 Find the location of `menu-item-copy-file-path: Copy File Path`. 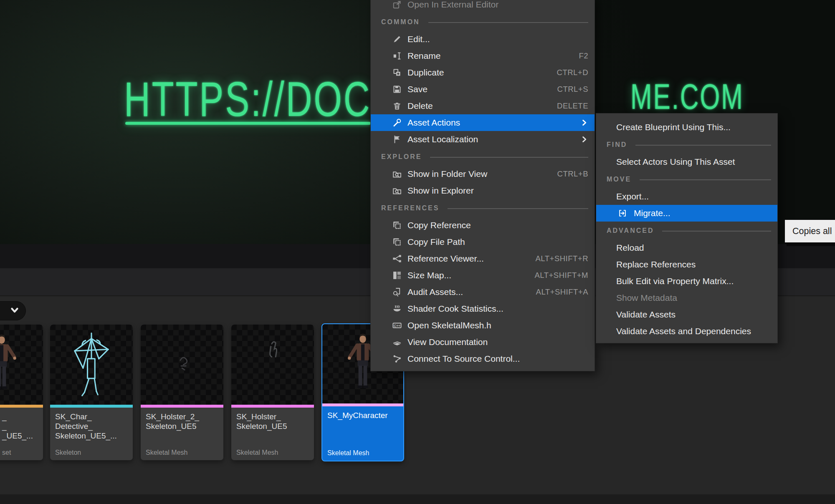

menu-item-copy-file-path: Copy File Path is located at coordinates (483, 242).